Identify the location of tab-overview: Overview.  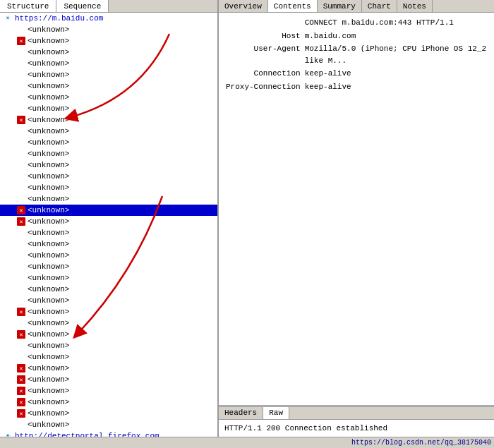
(243, 6).